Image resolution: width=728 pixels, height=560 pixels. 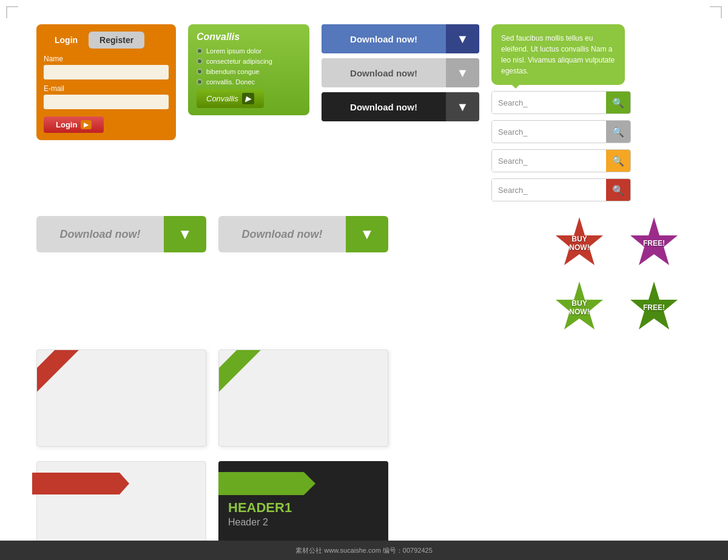 I want to click on card-red-ribbon, so click(x=121, y=398).